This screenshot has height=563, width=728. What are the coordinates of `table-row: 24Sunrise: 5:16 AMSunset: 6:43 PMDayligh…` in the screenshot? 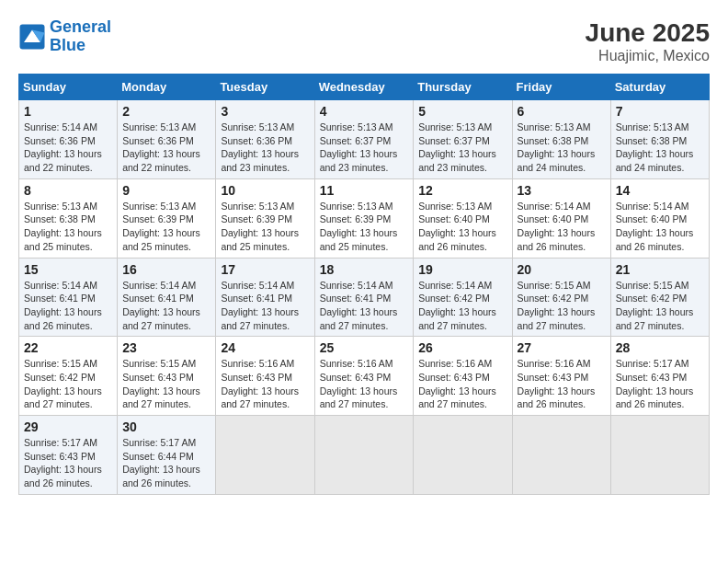 It's located at (265, 376).